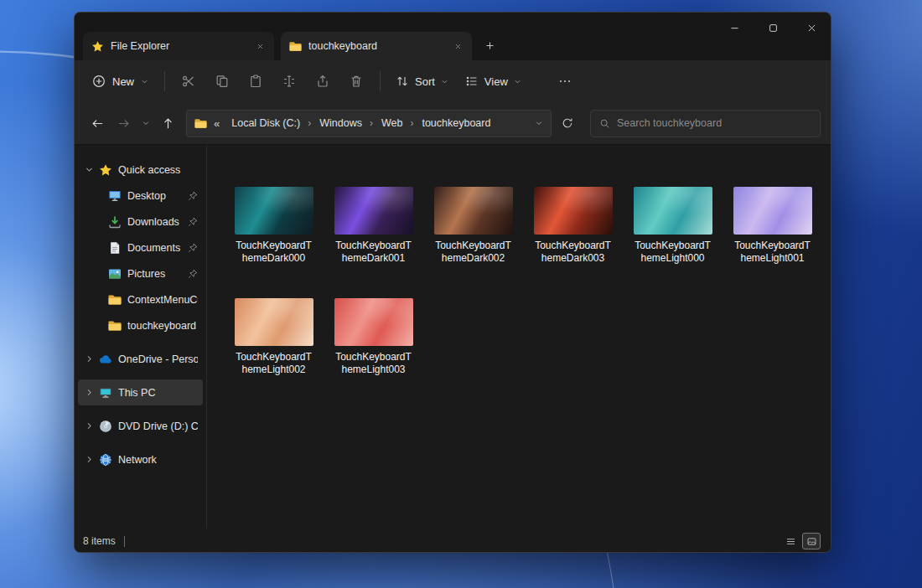 The height and width of the screenshot is (588, 922). Describe the element at coordinates (376, 46) in the screenshot. I see `tab-touchkeyboard: touchkeyboard` at that location.